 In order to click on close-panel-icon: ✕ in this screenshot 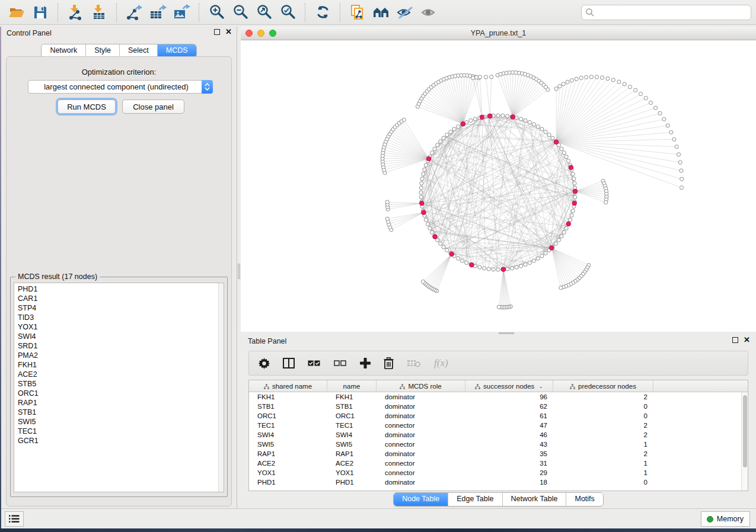, I will do `click(229, 32)`.